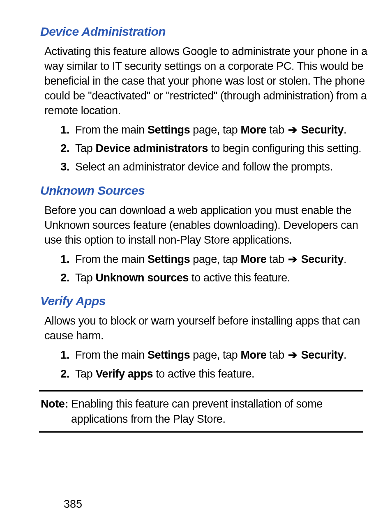  Describe the element at coordinates (206, 81) in the screenshot. I see `body-text: Activating this feature allows Google to…` at that location.